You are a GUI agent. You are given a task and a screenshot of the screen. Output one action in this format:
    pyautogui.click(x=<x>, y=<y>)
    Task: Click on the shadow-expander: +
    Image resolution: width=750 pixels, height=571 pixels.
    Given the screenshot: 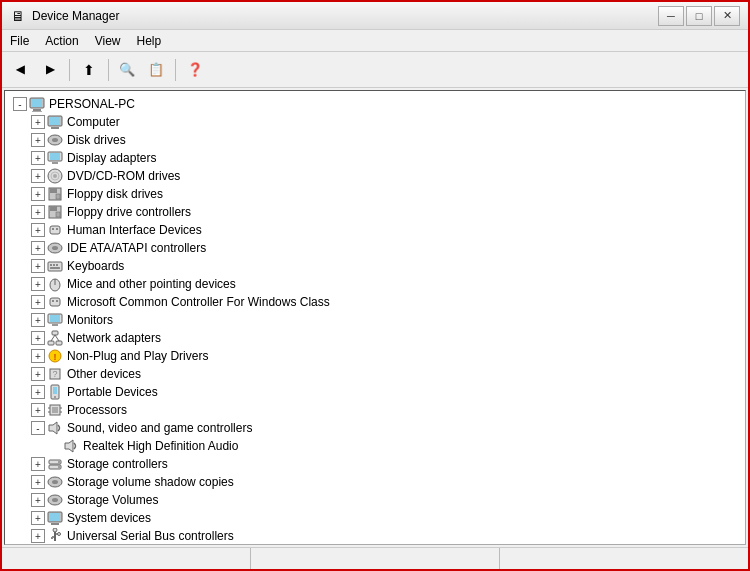 What is the action you would take?
    pyautogui.click(x=38, y=482)
    